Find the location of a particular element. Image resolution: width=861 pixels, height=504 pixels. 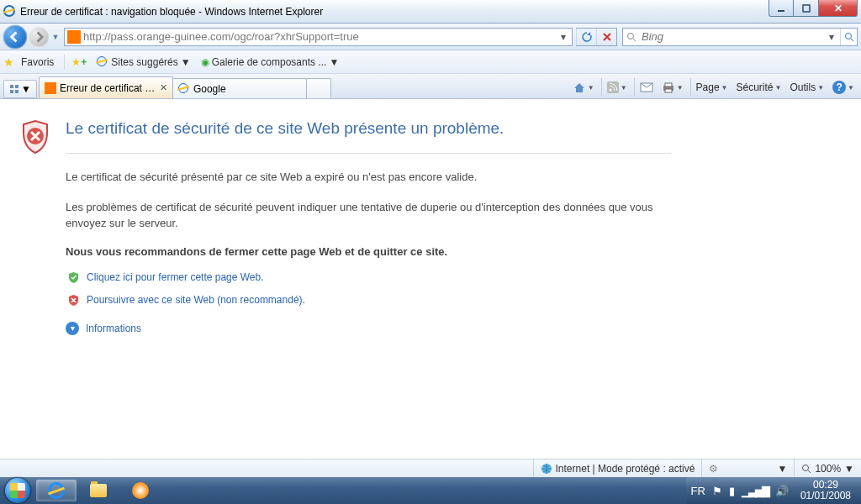

shield-ok-icon is located at coordinates (74, 277).